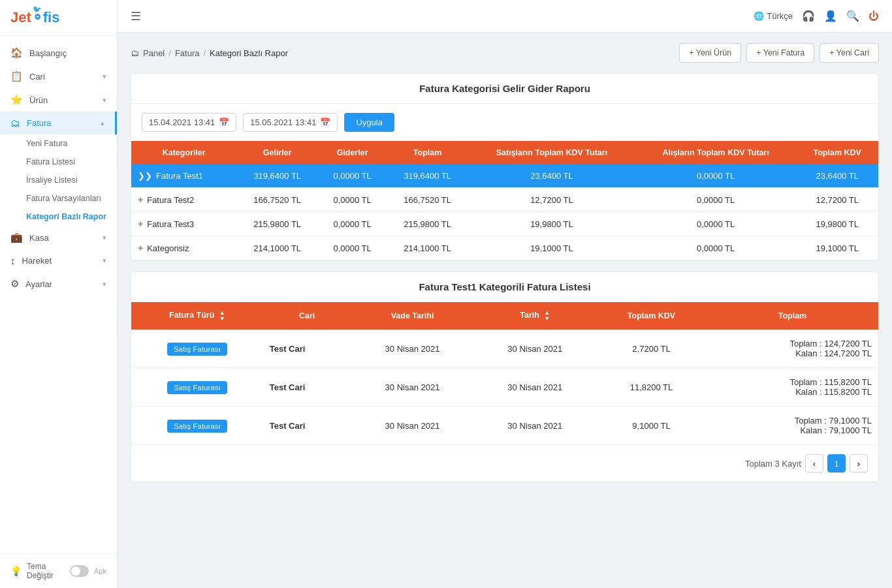 This screenshot has height=588, width=892. I want to click on col-alis-kdv: Alışların Toplam KDV Tutarı, so click(716, 153).